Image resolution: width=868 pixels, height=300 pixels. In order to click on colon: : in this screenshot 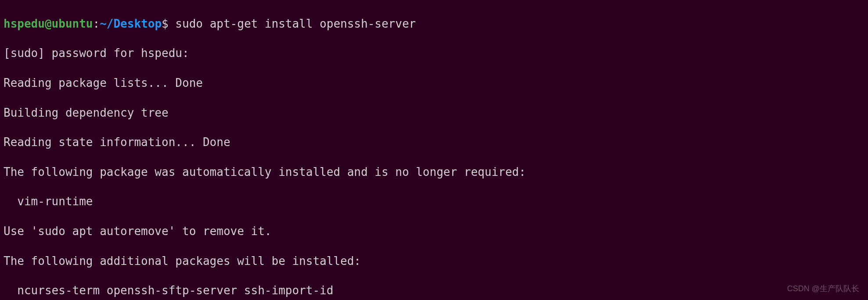, I will do `click(97, 24)`.